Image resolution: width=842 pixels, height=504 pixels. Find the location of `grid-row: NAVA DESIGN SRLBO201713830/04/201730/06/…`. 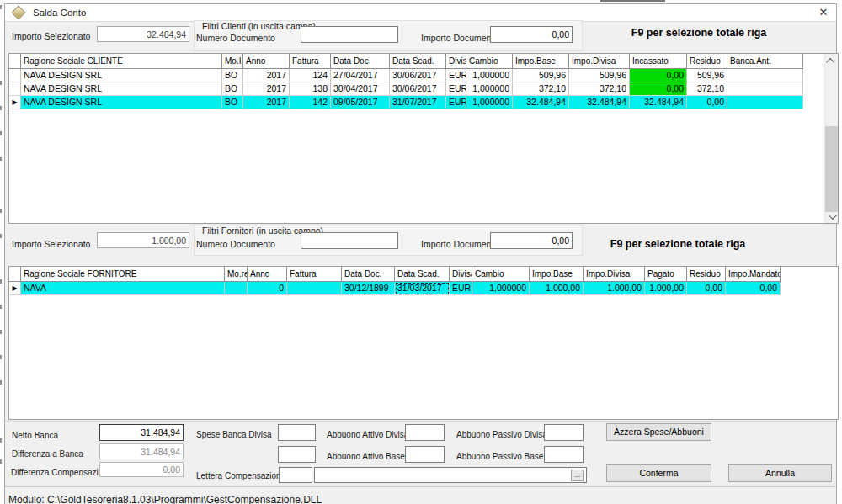

grid-row: NAVA DESIGN SRLBO201713830/04/201730/06/… is located at coordinates (424, 89).